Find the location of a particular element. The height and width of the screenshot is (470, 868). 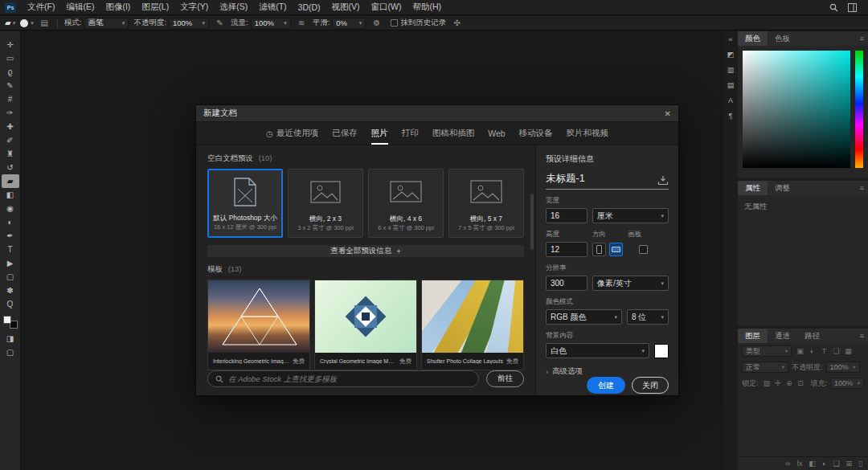

tool-crop: # is located at coordinates (10, 100).